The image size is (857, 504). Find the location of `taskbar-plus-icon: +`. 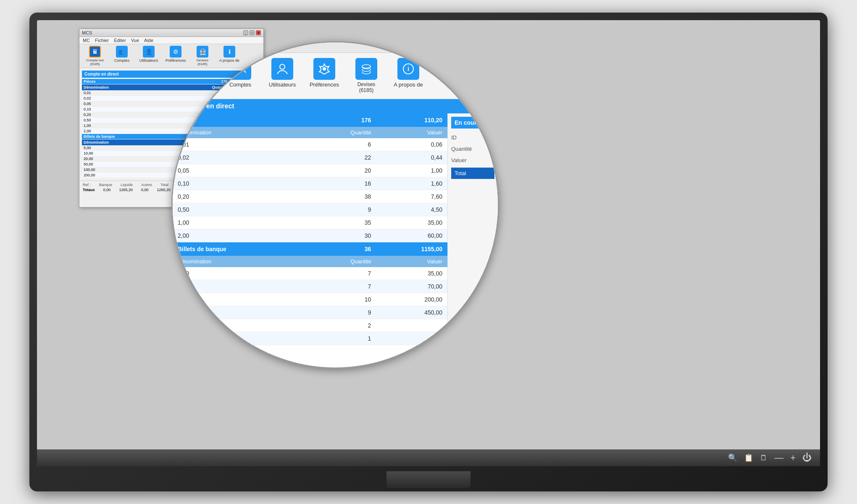

taskbar-plus-icon: + is located at coordinates (793, 458).